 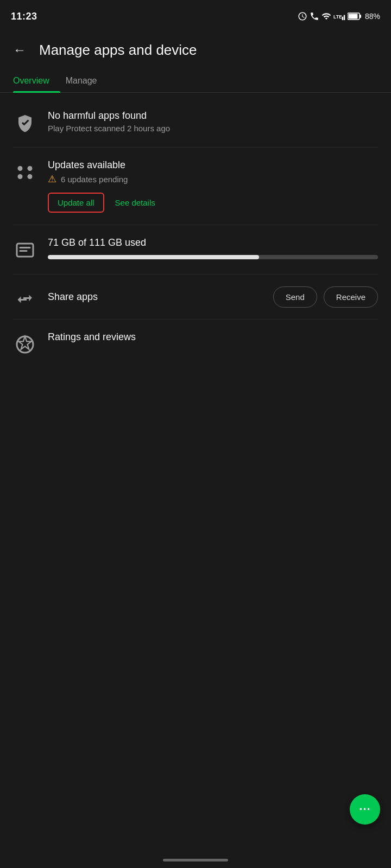 What do you see at coordinates (213, 243) in the screenshot?
I see `storage-title: 71 GB of 111 GB used` at bounding box center [213, 243].